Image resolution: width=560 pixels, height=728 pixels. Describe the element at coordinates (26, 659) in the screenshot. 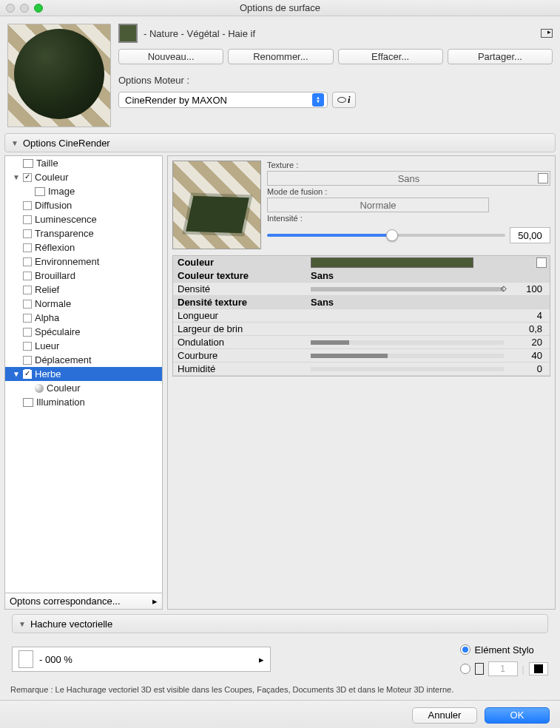

I see `hatch-swatch-icon` at that location.